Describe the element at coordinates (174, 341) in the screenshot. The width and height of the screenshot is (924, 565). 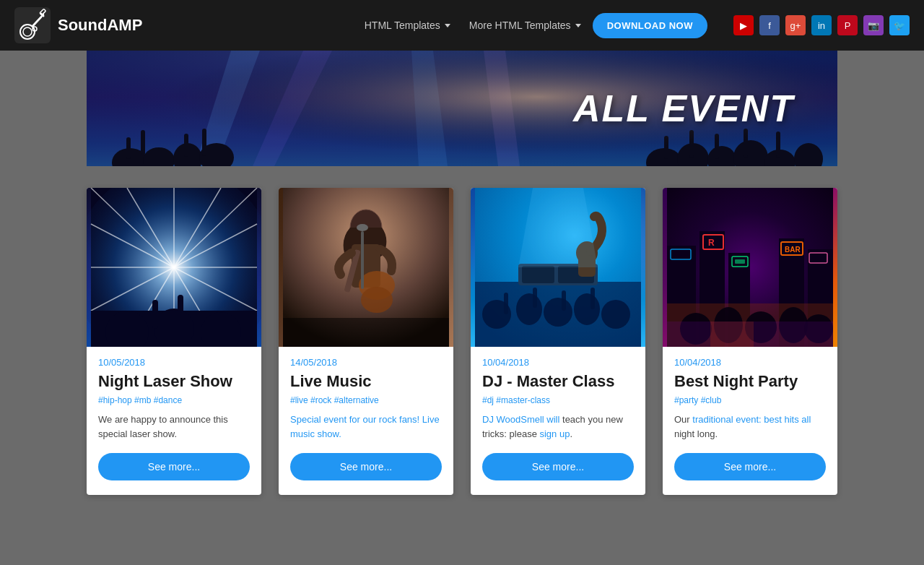
I see `event-card-1: 10/05/2018 Night Laser Show #hip-hop #mb…` at that location.